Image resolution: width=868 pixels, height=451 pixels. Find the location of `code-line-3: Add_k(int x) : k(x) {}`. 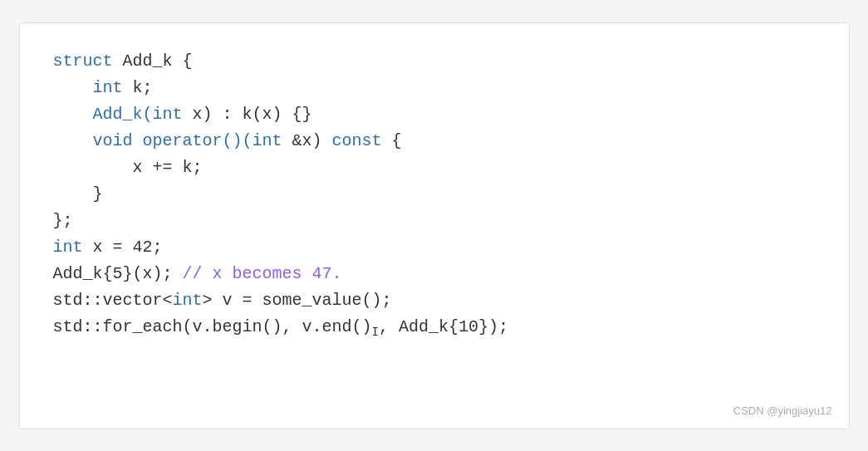

code-line-3: Add_k(int x) : k(x) {} is located at coordinates (434, 115).